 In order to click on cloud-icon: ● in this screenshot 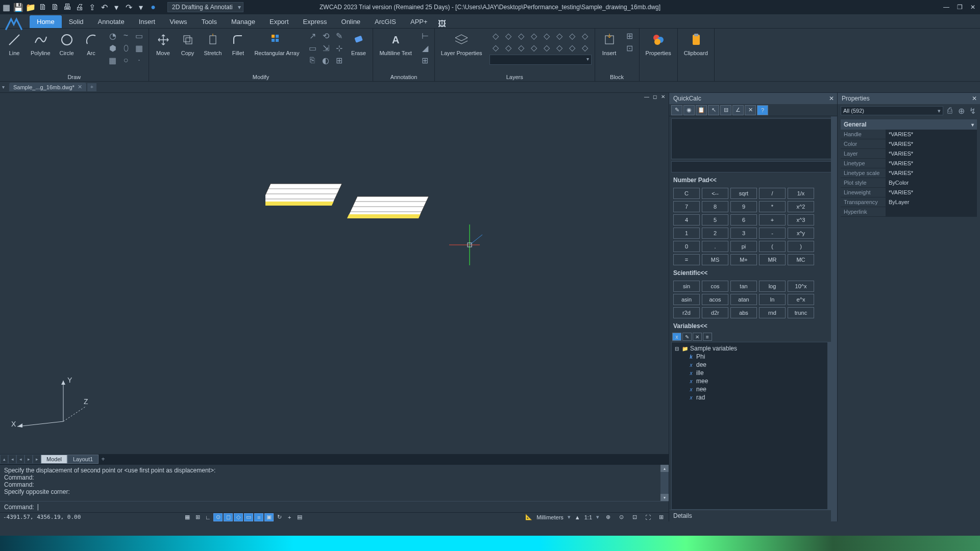, I will do `click(153, 7)`.